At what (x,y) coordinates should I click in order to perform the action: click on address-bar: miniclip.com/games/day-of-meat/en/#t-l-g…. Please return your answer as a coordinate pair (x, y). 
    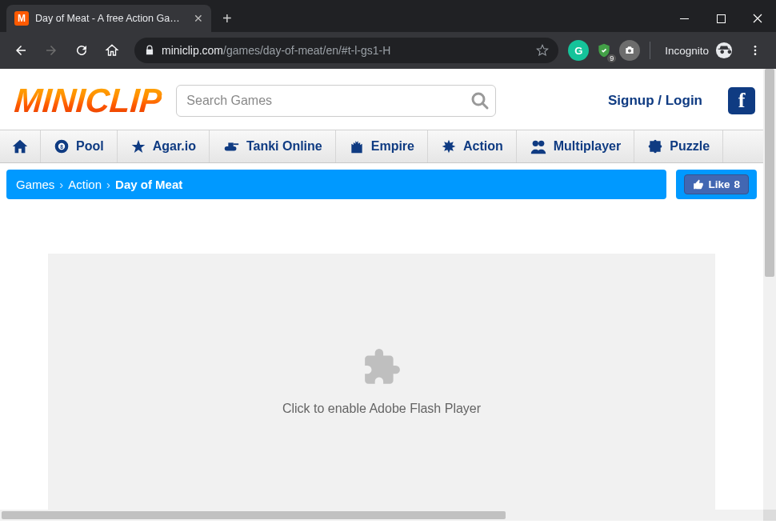
    Looking at the image, I should click on (388, 50).